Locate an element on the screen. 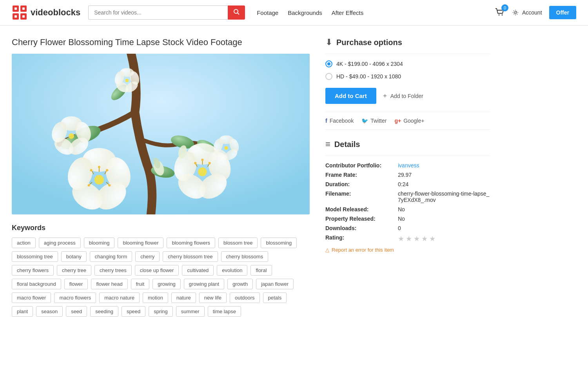 The image size is (588, 392). plus-icon: ＋ is located at coordinates (385, 96).